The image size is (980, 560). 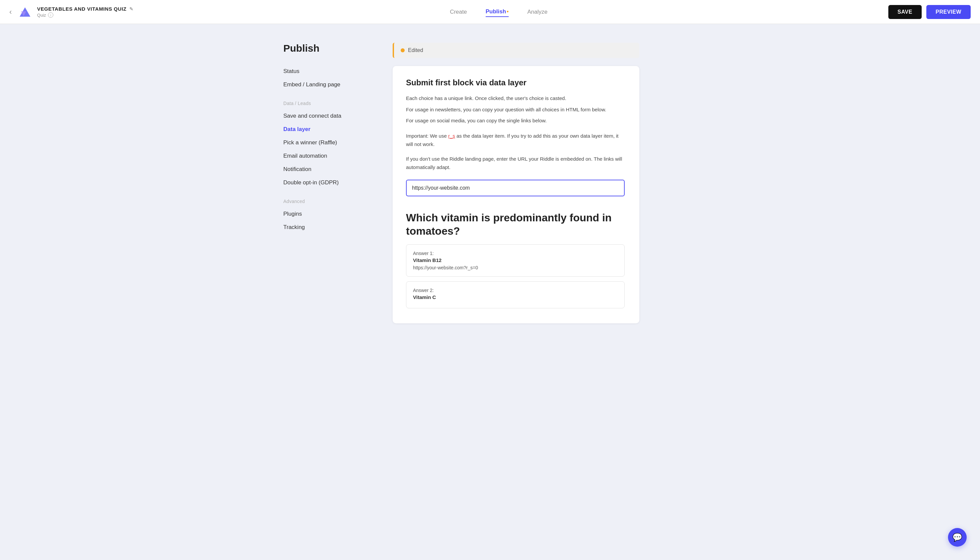 I want to click on sidebar-item-status: Status, so click(x=330, y=72).